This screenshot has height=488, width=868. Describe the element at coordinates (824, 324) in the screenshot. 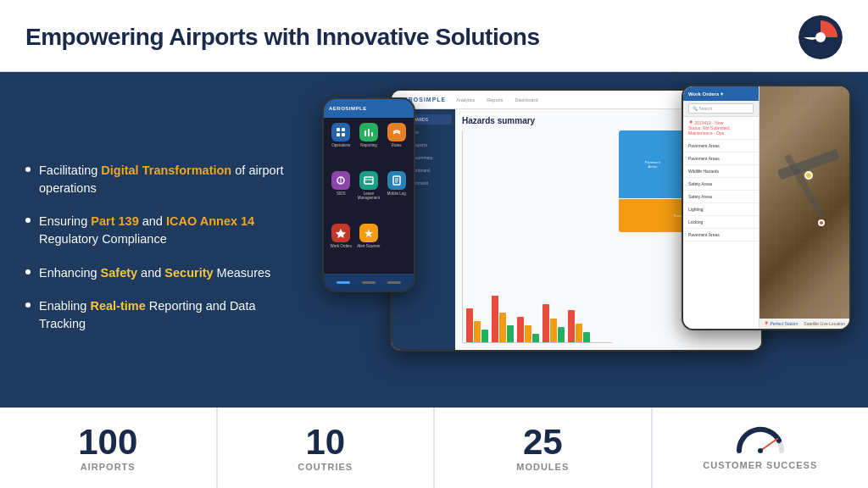

I see `map-type: Satellite Live Location` at that location.